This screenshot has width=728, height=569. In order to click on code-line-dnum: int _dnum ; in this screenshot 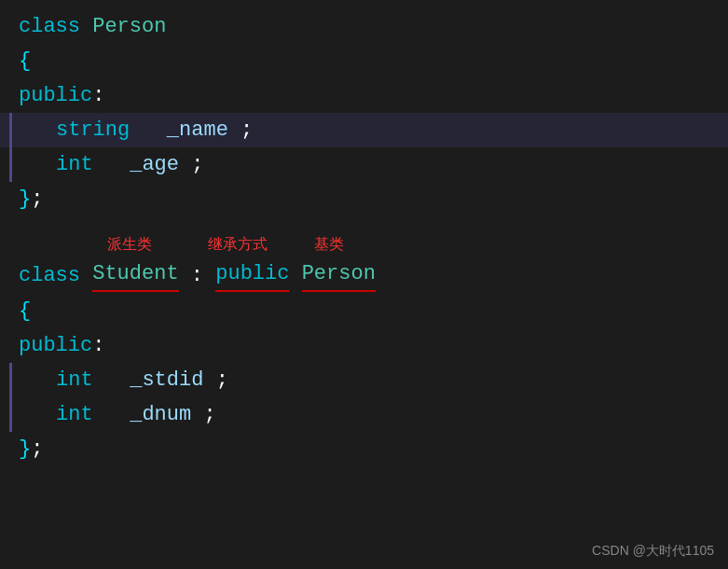, I will do `click(364, 414)`.